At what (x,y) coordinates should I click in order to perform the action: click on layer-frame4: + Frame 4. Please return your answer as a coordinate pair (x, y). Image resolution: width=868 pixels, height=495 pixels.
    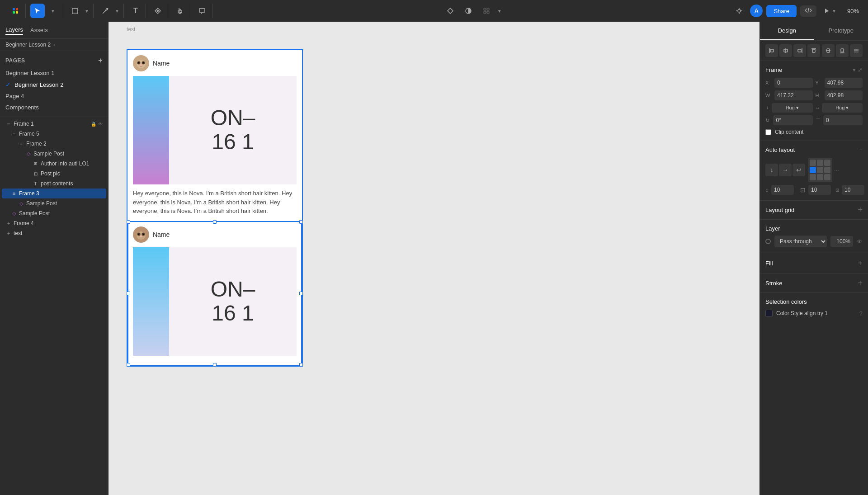
    Looking at the image, I should click on (54, 223).